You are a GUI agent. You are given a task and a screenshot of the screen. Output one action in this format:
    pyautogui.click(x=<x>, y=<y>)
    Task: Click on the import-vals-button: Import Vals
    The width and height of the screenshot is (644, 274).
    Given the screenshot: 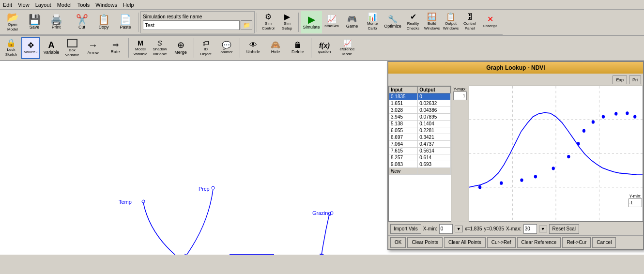 What is the action you would take?
    pyautogui.click(x=406, y=229)
    